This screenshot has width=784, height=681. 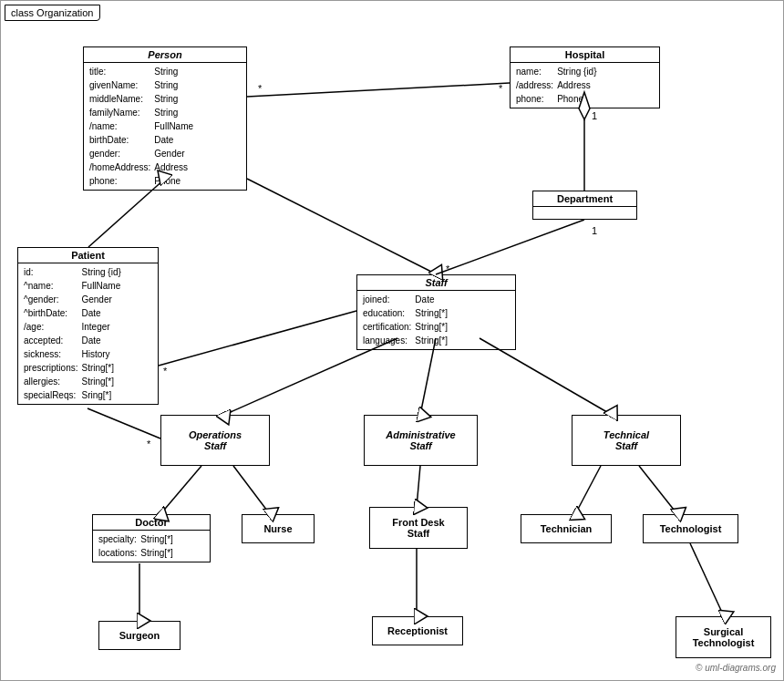 What do you see at coordinates (88, 334) in the screenshot?
I see `class-patient-body: id:String {id} ^name:FullName ^gender:Ge…` at bounding box center [88, 334].